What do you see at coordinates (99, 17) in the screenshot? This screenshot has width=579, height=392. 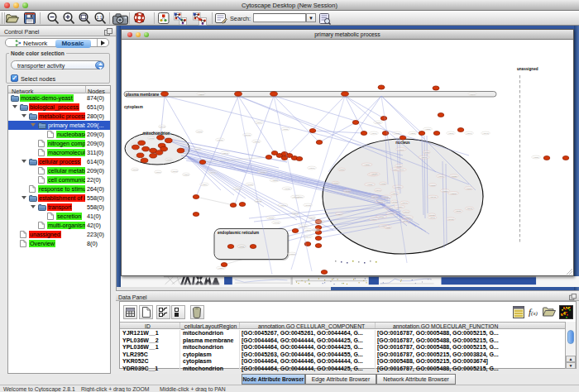 I see `svg-text: 1:1` at bounding box center [99, 17].